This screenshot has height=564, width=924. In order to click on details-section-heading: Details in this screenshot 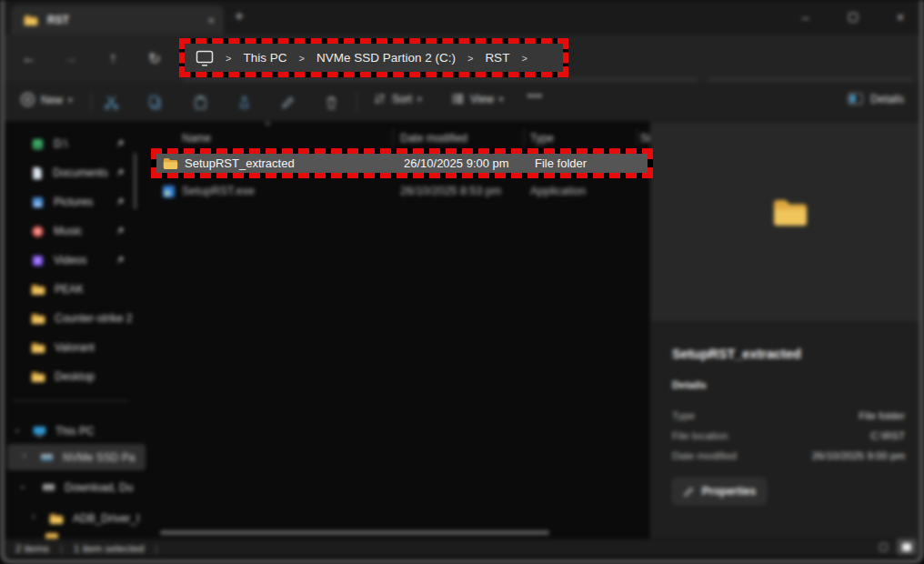, I will do `click(689, 385)`.